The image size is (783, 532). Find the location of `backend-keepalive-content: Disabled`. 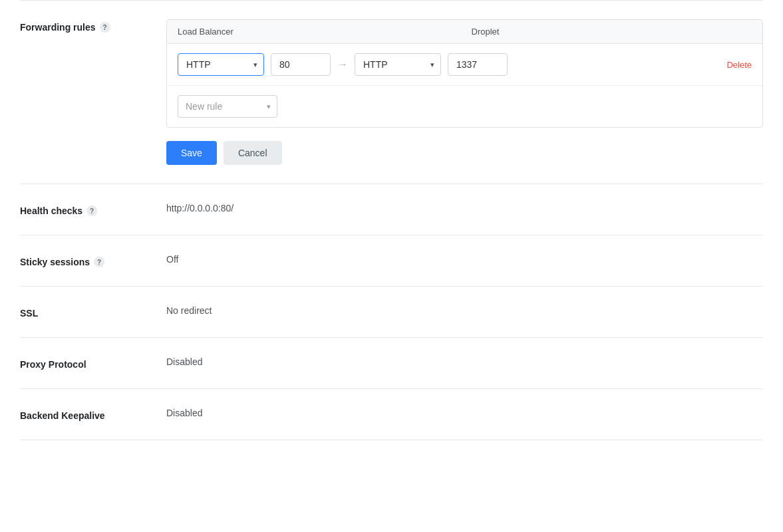

backend-keepalive-content: Disabled is located at coordinates (464, 413).